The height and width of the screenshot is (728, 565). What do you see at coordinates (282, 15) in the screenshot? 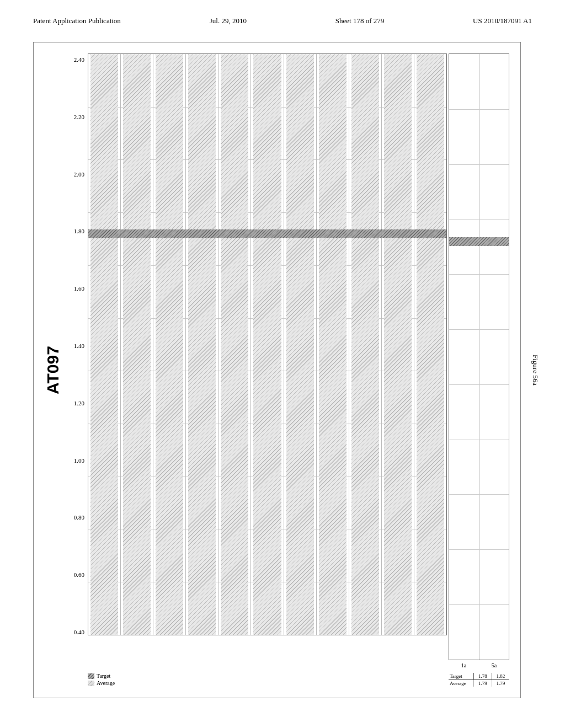
I see `page-header: Patent Application Publication Jul. 29, …` at bounding box center [282, 15].